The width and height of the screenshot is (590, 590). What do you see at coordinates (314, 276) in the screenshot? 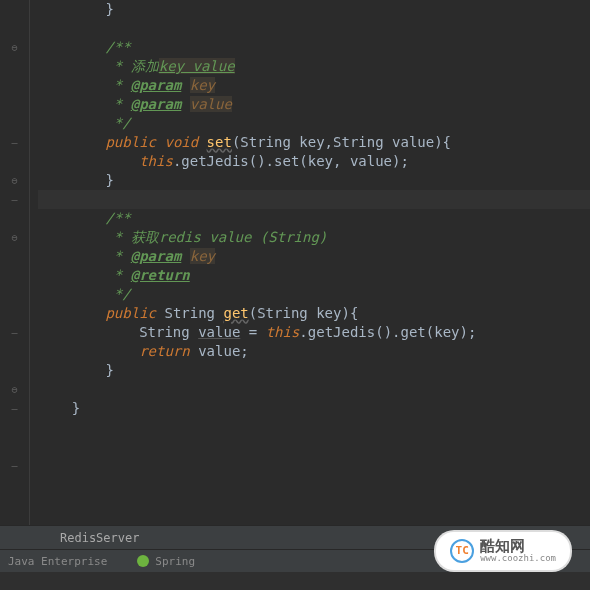
I see `code-line: * @return` at bounding box center [314, 276].